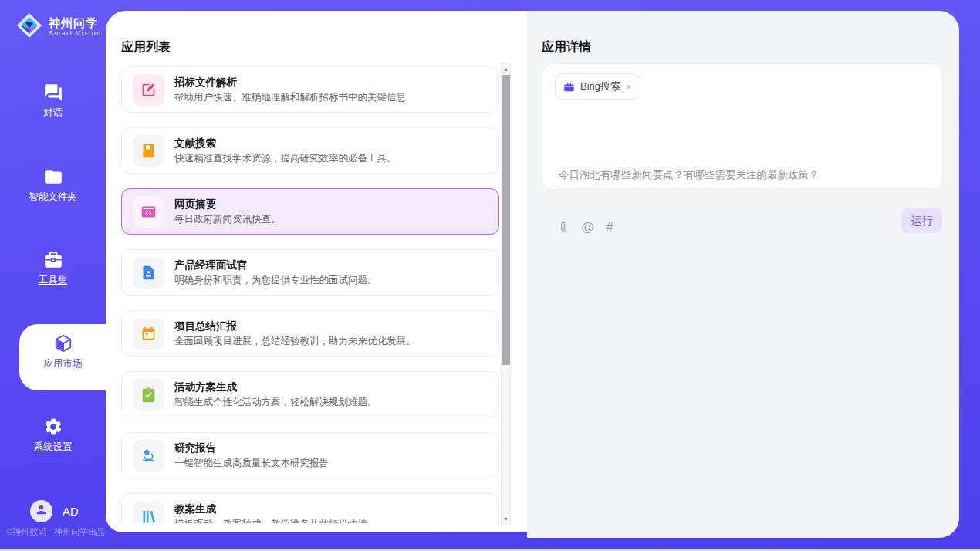 The height and width of the screenshot is (551, 980). I want to click on book-icon, so click(148, 151).